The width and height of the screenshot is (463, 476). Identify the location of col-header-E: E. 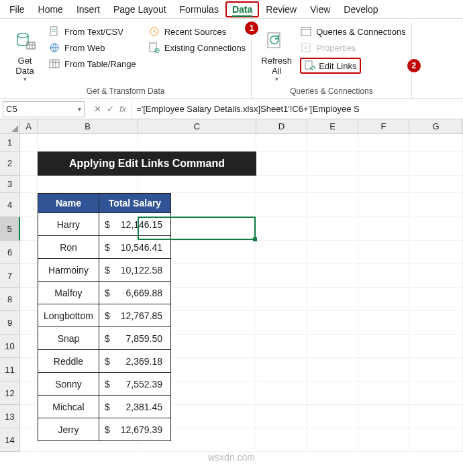
(333, 127).